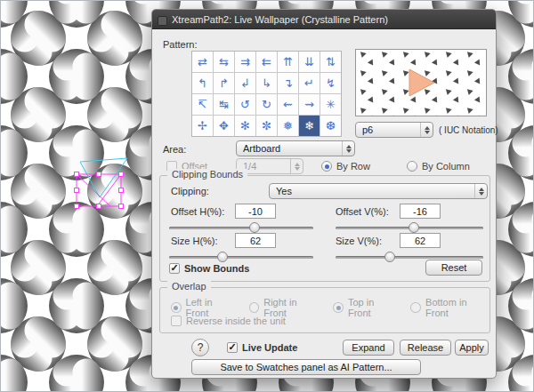 The image size is (534, 392). What do you see at coordinates (378, 191) in the screenshot?
I see `clipping-dropdown: Yes` at bounding box center [378, 191].